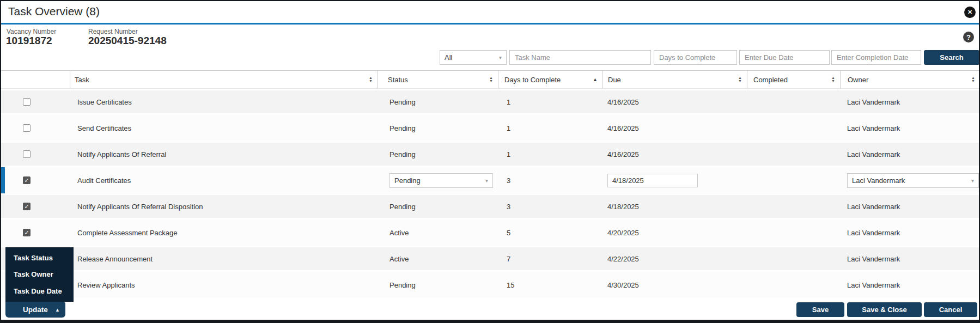 The image size is (980, 323). Describe the element at coordinates (32, 32) in the screenshot. I see `vacancy-number-label: Vacancy Number` at that location.